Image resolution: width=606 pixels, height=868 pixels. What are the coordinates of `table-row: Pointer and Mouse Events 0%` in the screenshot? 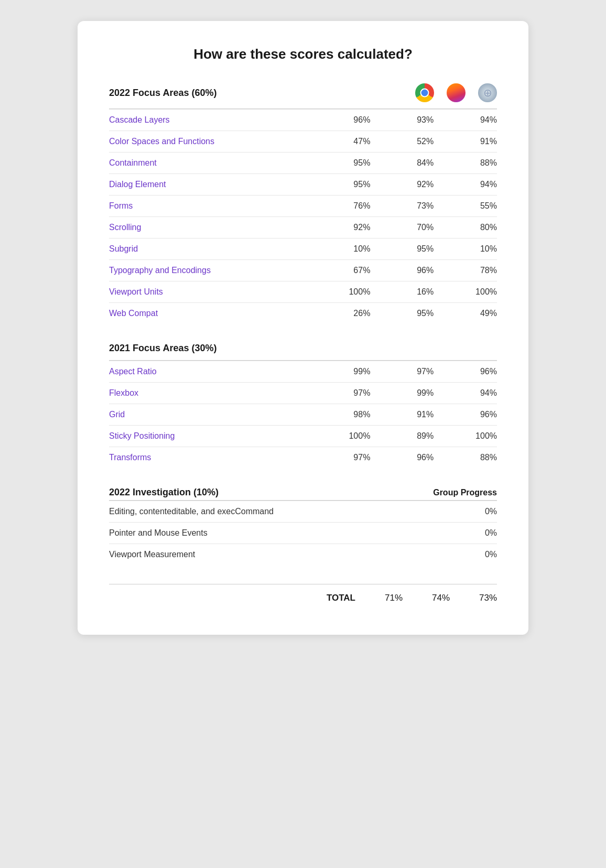 It's located at (303, 534).